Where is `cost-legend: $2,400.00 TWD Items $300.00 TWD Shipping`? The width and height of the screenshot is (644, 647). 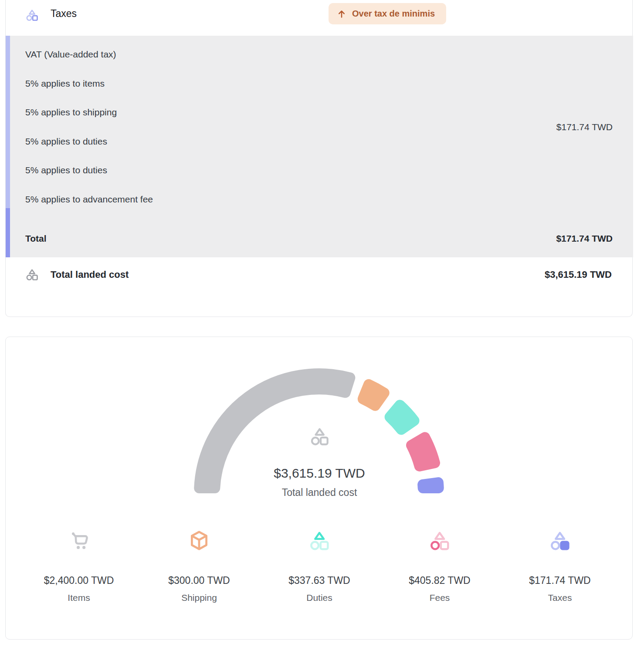 cost-legend: $2,400.00 TWD Items $300.00 TWD Shipping is located at coordinates (319, 567).